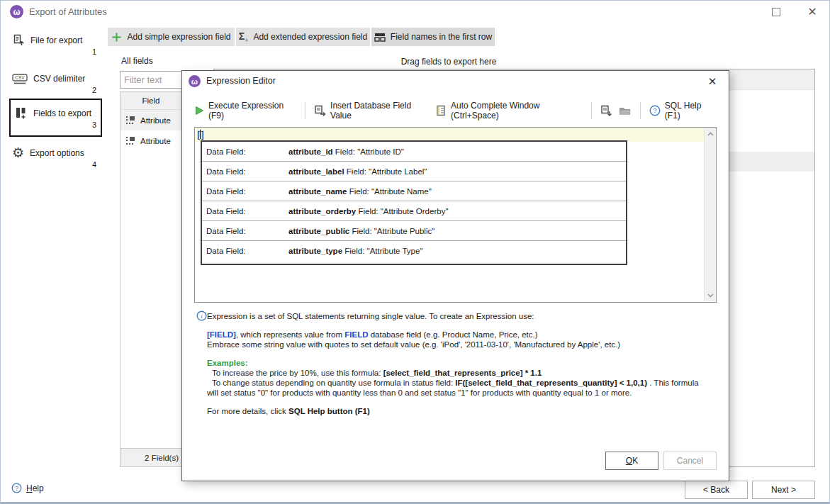 The image size is (830, 504). Describe the element at coordinates (712, 82) in the screenshot. I see `dialog-close-icon: ✕` at that location.